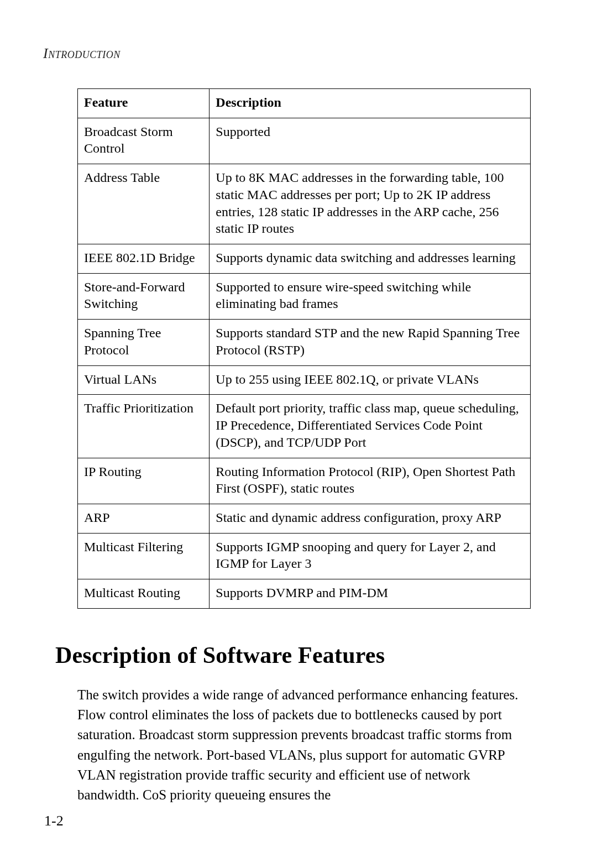 Image resolution: width=597 pixels, height=868 pixels. Describe the element at coordinates (370, 481) in the screenshot. I see `cell-description: Routing Information Protocol (RIP), Open…` at that location.